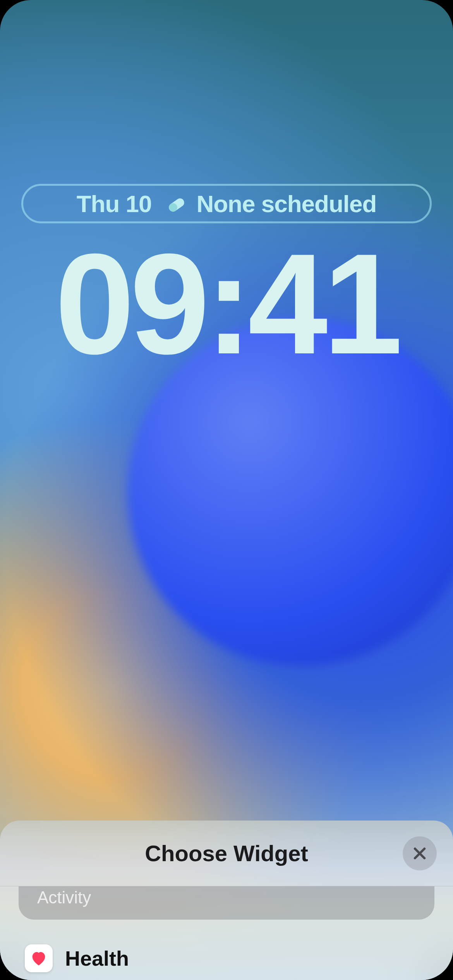 The image size is (453, 980). Describe the element at coordinates (177, 204) in the screenshot. I see `pill-icon` at that location.